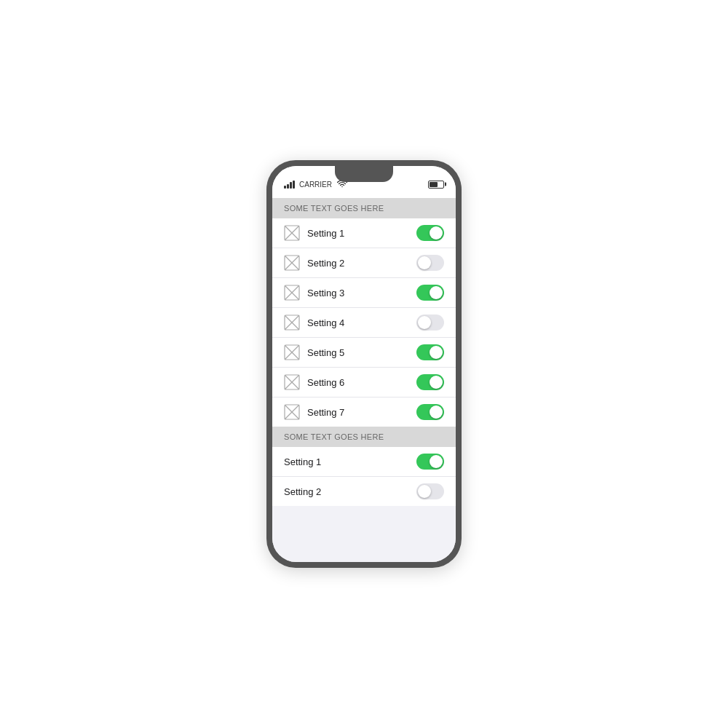  Describe the element at coordinates (364, 323) in the screenshot. I see `setting-row: Setting 4` at that location.